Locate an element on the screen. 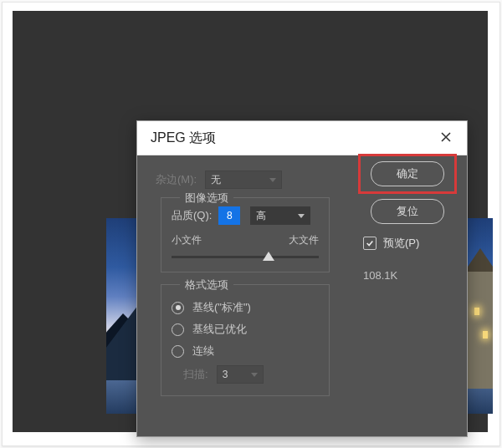 This screenshot has width=502, height=448. quality-preset-combo: 高 is located at coordinates (280, 216).